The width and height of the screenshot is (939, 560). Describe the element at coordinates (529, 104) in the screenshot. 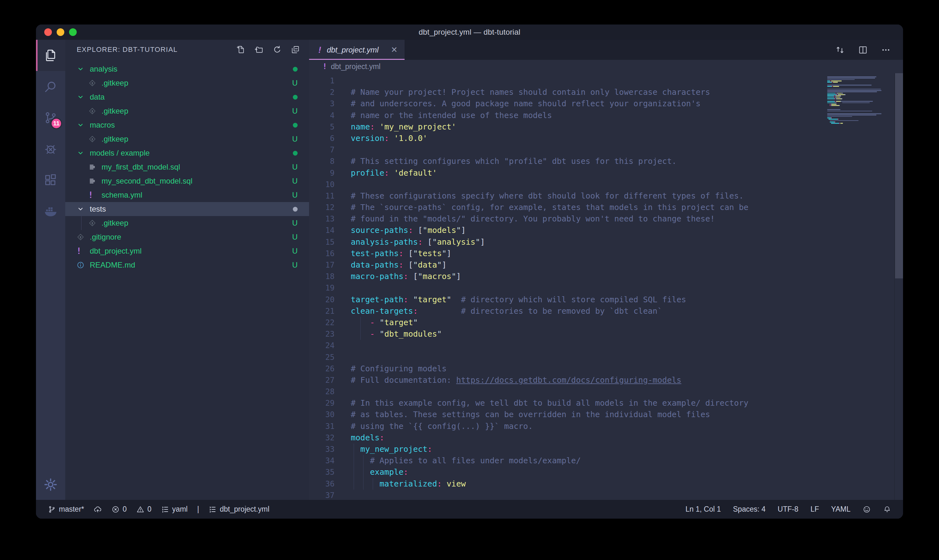

I see `code-line-3: 3# and underscores. A good package name …` at that location.